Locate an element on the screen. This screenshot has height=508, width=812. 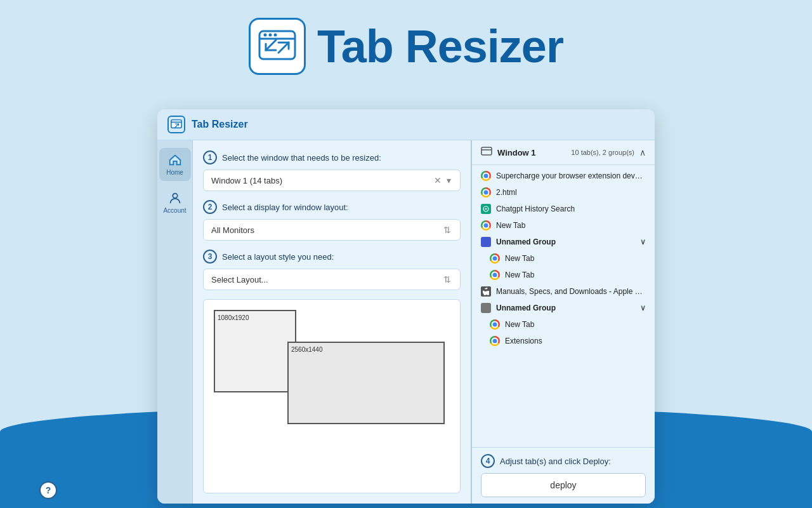
step3-number: 3 is located at coordinates (210, 257).